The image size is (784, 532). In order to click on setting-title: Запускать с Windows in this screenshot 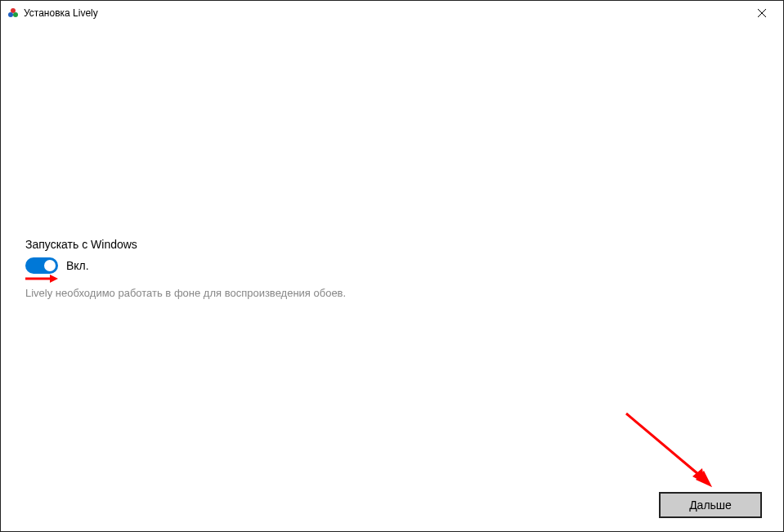, I will do `click(392, 244)`.